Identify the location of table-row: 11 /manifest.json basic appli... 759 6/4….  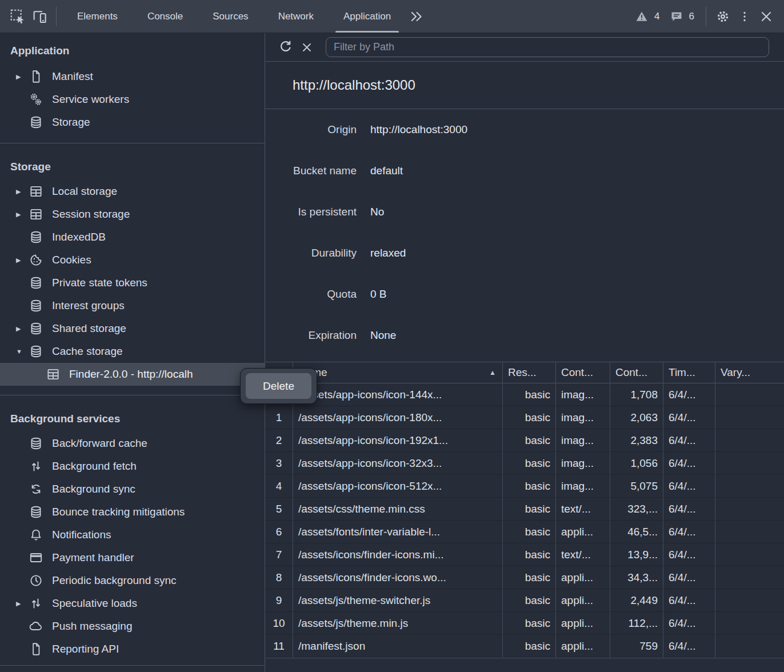
(525, 646).